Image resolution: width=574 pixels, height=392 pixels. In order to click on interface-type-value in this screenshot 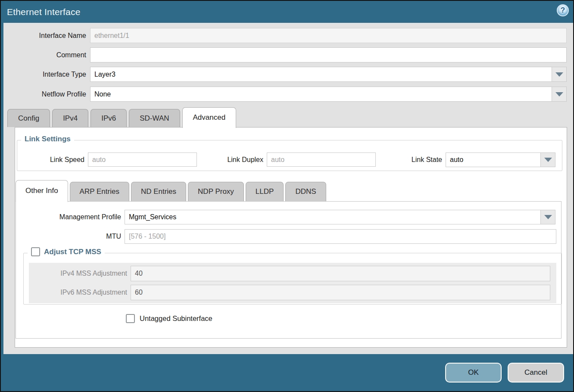, I will do `click(321, 74)`.